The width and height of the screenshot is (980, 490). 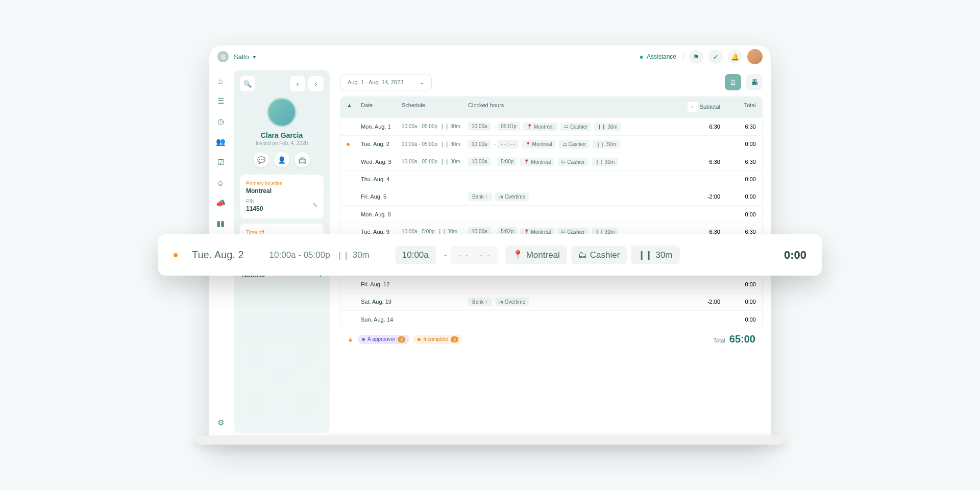 What do you see at coordinates (536, 255) in the screenshot?
I see `location-pill: 📍Montreal` at bounding box center [536, 255].